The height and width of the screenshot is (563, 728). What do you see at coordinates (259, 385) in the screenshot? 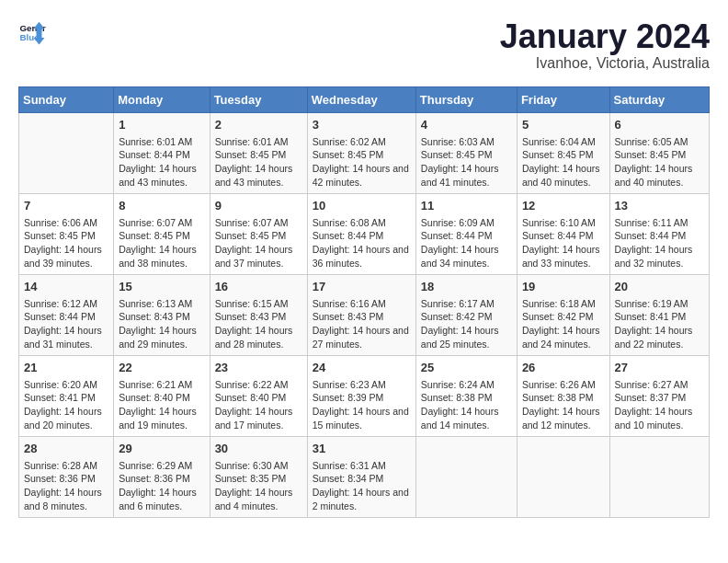
I see `day-sunrise: Sunrise: 6:22 AM` at bounding box center [259, 385].